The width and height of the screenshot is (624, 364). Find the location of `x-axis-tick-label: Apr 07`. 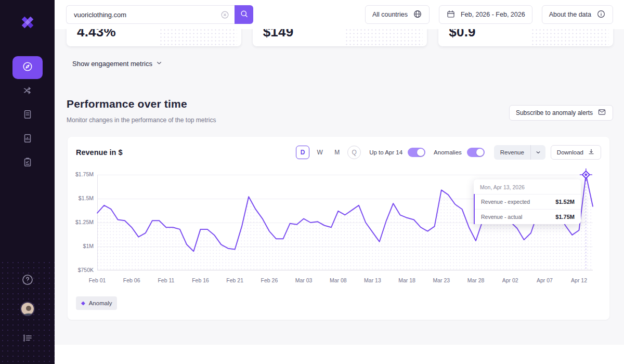

x-axis-tick-label: Apr 07 is located at coordinates (544, 280).